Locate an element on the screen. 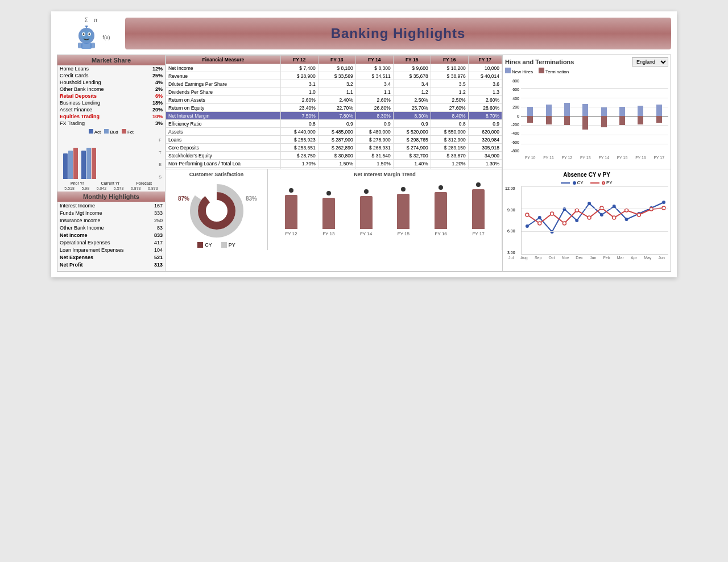 The width and height of the screenshot is (728, 562). market-share-label: Asset Finance is located at coordinates (99, 110).